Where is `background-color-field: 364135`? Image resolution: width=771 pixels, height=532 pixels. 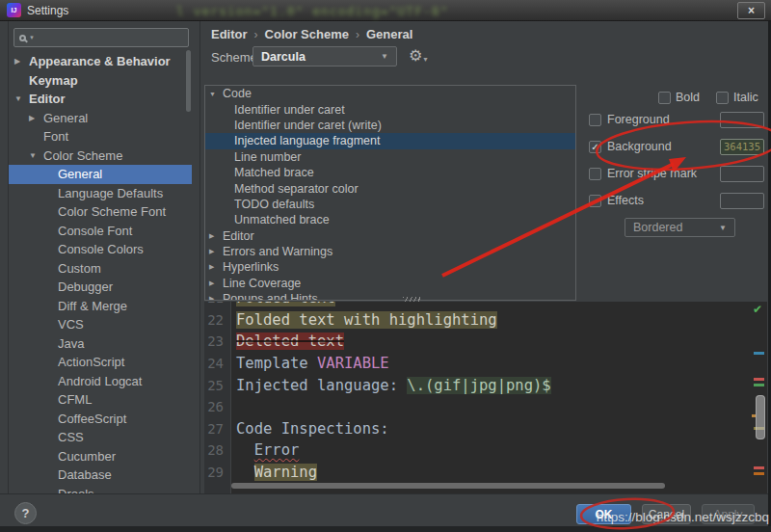
background-color-field: 364135 is located at coordinates (742, 146).